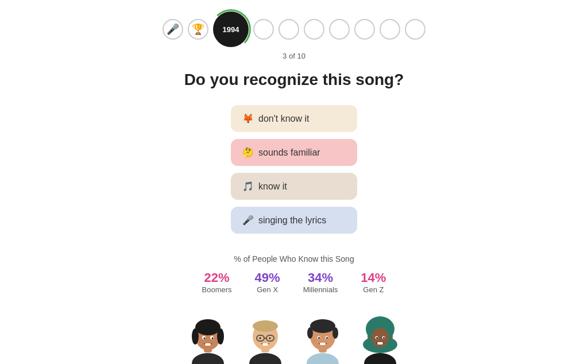 The height and width of the screenshot is (364, 588). I want to click on know-it-label: know it, so click(273, 187).